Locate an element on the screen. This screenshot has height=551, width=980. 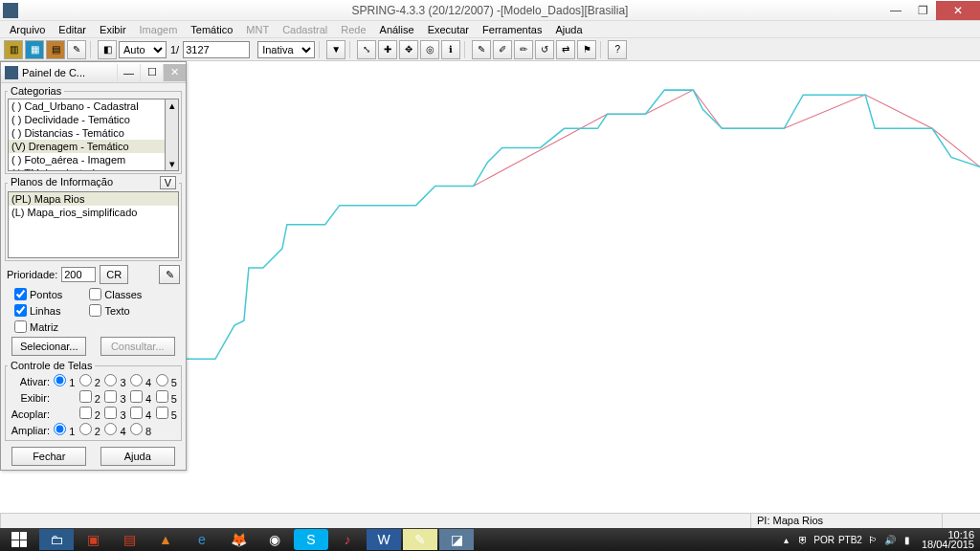
fechar-button: Fechar is located at coordinates (49, 456).